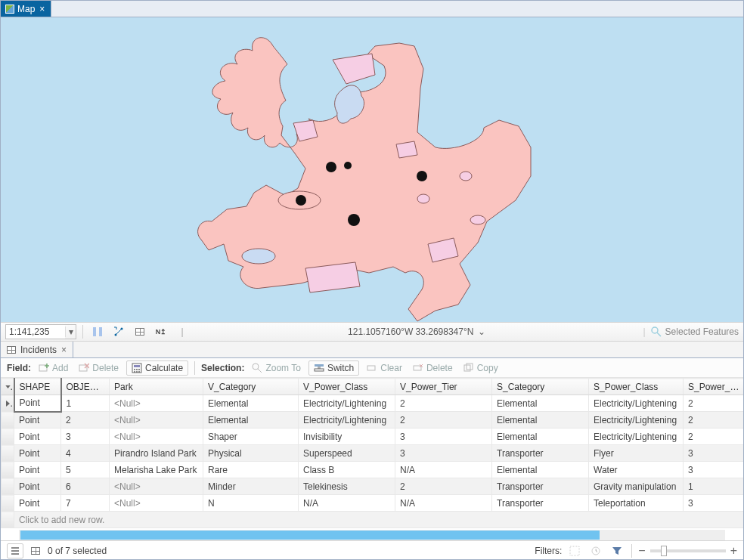  What do you see at coordinates (41, 332) in the screenshot?
I see `scale-control: ▾` at bounding box center [41, 332].